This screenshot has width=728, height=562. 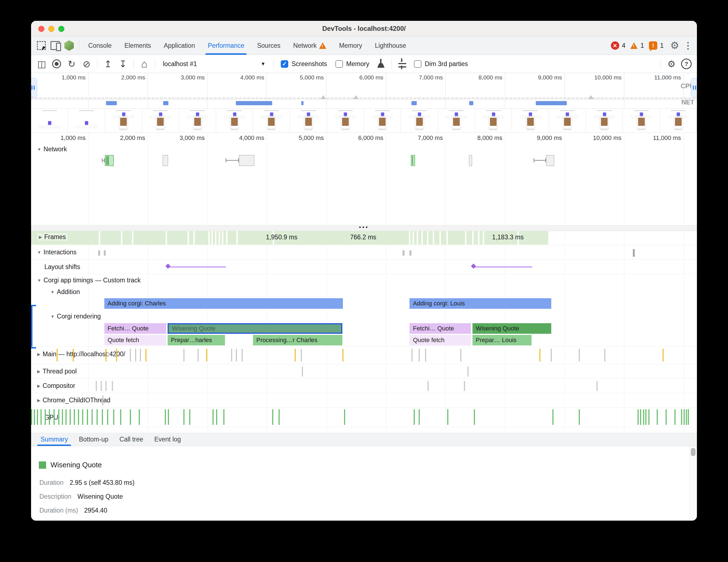 What do you see at coordinates (502, 340) in the screenshot?
I see `flame-bar: Prepar… Louis` at bounding box center [502, 340].